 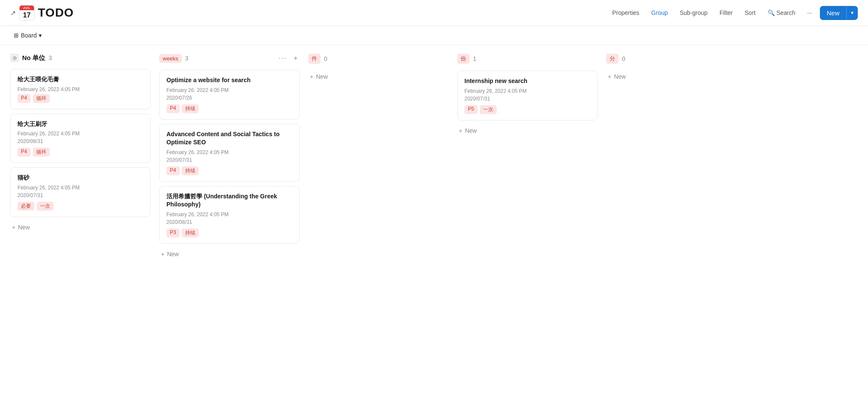 I want to click on card-weeks-2: 活用希臘哲學 (Understanding the Greek Philosop…, so click(x=229, y=215).